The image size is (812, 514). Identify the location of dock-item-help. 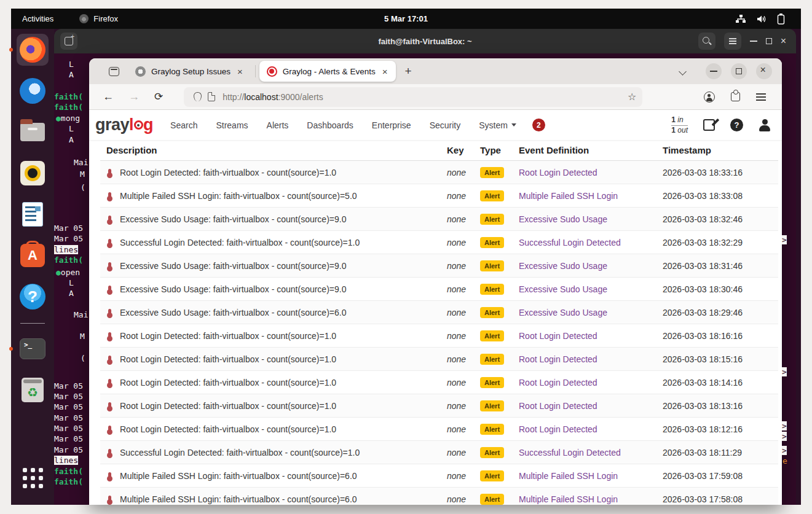
(33, 297).